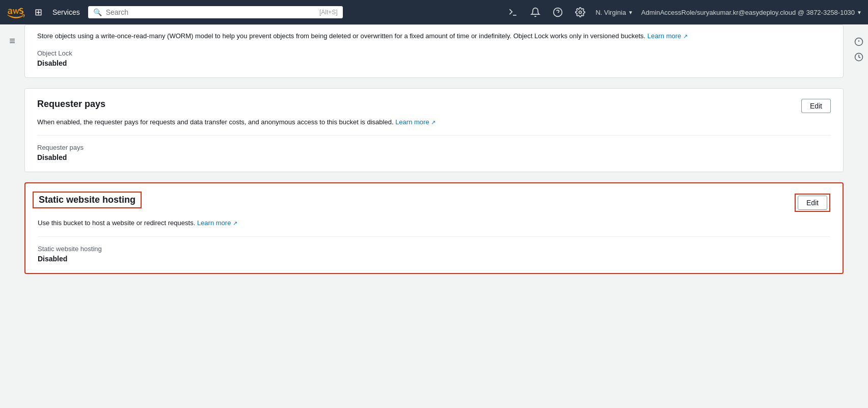 This screenshot has height=408, width=868. Describe the element at coordinates (434, 12) in the screenshot. I see `top-navigation: ⊞ Services 🔍 [Alt+S]` at that location.